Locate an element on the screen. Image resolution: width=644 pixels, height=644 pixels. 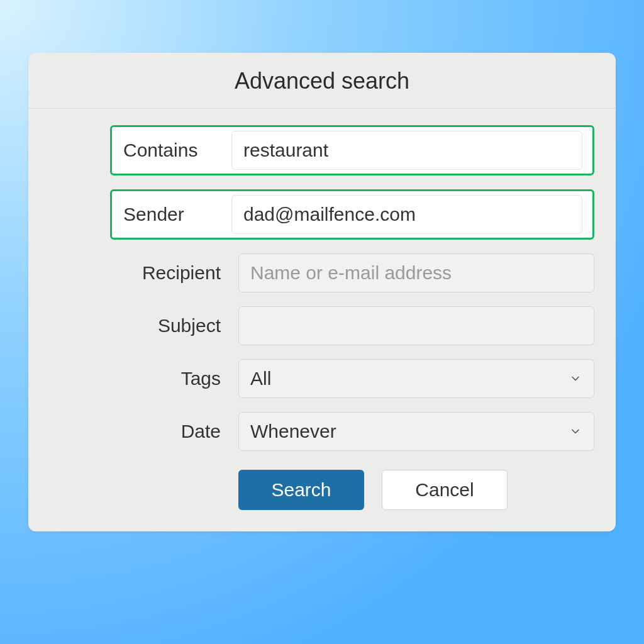
contains-input is located at coordinates (407, 150).